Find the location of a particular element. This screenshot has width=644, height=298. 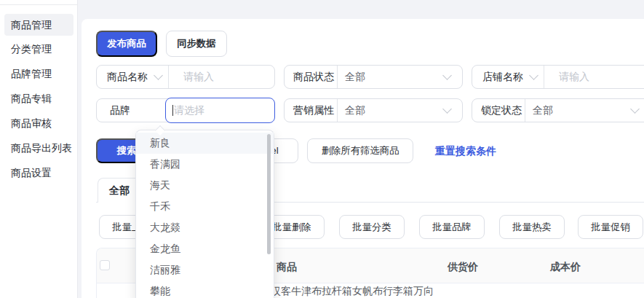

filter-label: 商品名称 is located at coordinates (127, 77).